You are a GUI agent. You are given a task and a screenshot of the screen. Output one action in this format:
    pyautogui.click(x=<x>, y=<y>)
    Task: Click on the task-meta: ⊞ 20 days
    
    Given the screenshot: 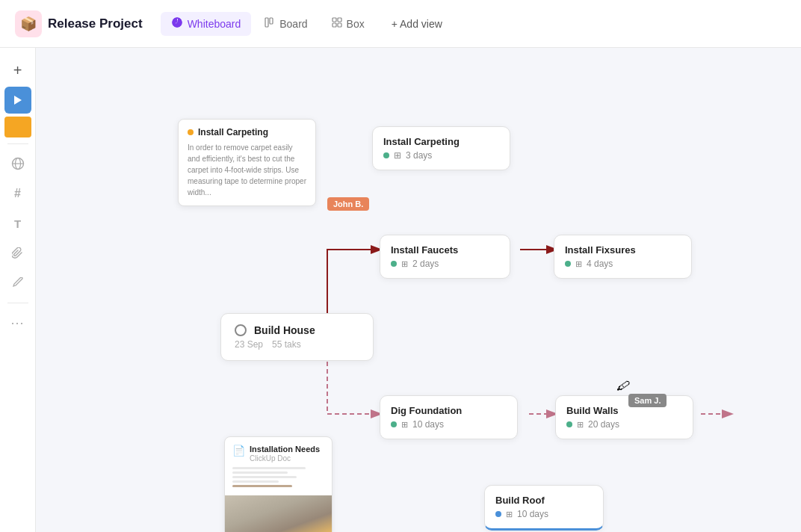 What is the action you would take?
    pyautogui.click(x=625, y=424)
    